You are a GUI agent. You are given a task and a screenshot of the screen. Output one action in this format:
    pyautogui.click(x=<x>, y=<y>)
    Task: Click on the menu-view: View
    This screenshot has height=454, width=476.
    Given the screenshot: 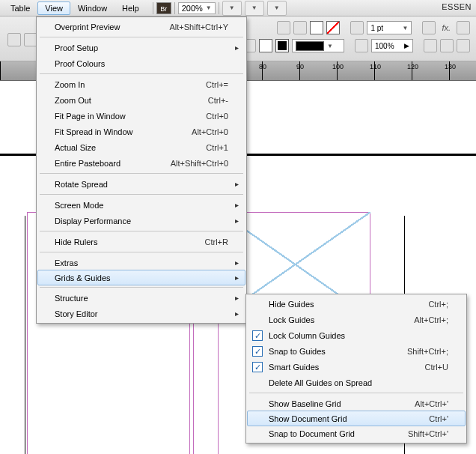 What is the action you would take?
    pyautogui.click(x=54, y=8)
    